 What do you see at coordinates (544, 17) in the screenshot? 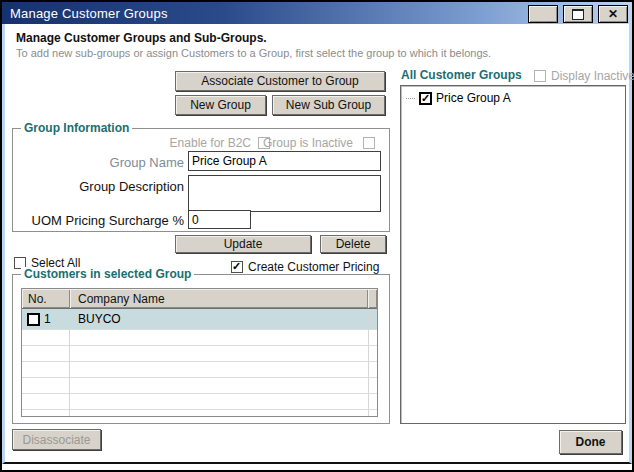
I see `minimize-icon: _` at bounding box center [544, 17].